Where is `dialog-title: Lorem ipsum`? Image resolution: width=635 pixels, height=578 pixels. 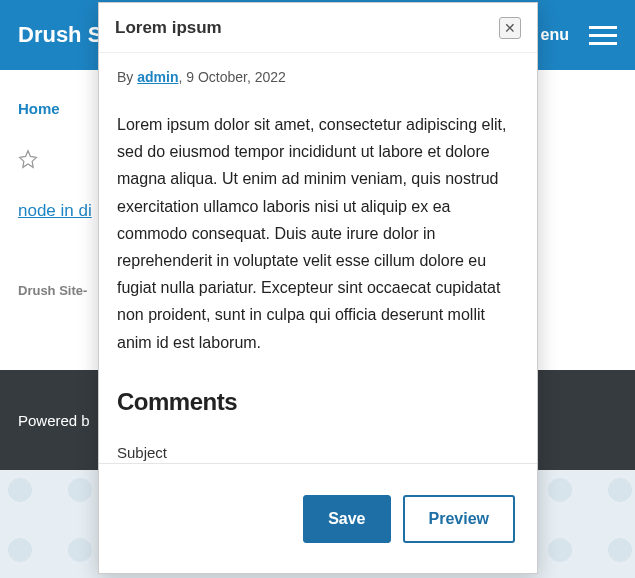
dialog-title: Lorem ipsum is located at coordinates (168, 28).